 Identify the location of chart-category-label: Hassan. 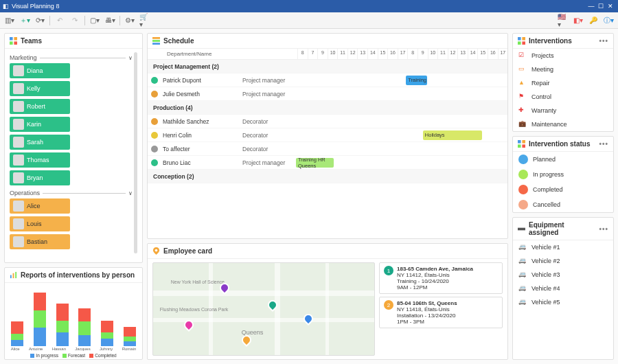
(59, 349).